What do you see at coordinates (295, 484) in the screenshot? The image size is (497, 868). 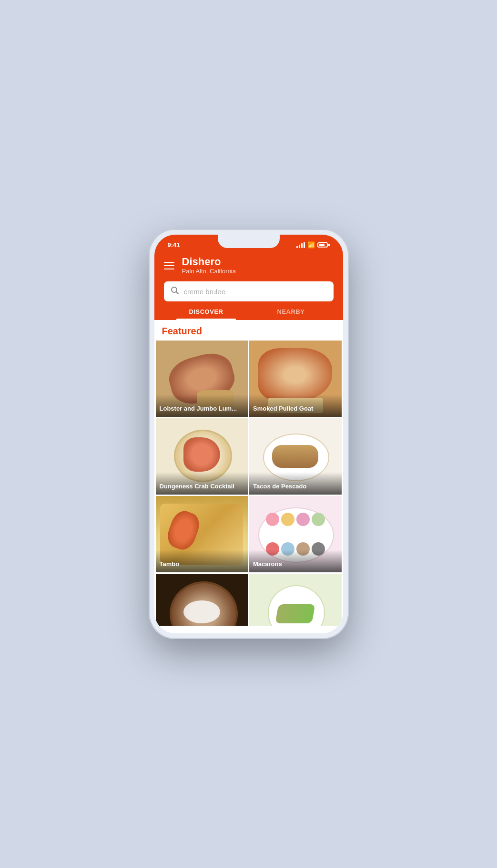 I see `food-item-label: Tacos de Pescado` at bounding box center [295, 484].